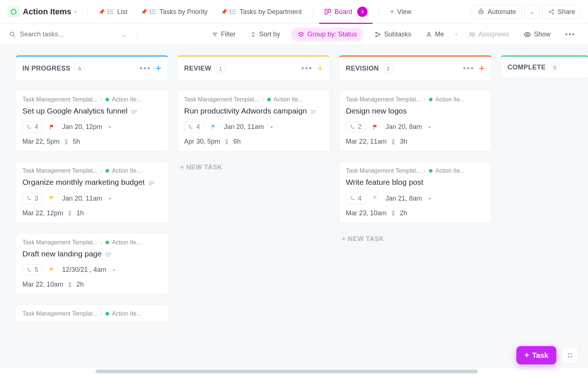 Image resolution: width=588 pixels, height=374 pixels. I want to click on automate-dropdown: ⌄, so click(532, 12).